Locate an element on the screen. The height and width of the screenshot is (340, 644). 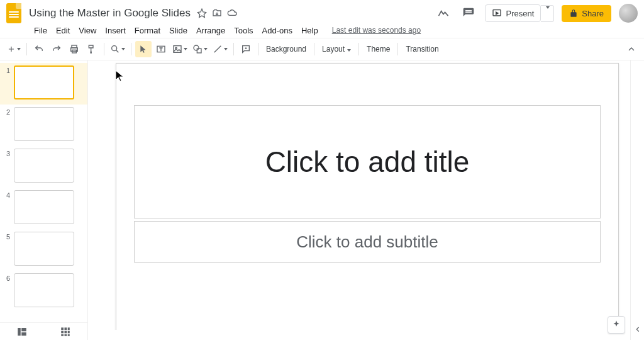
side-panel-rail is located at coordinates (637, 200).